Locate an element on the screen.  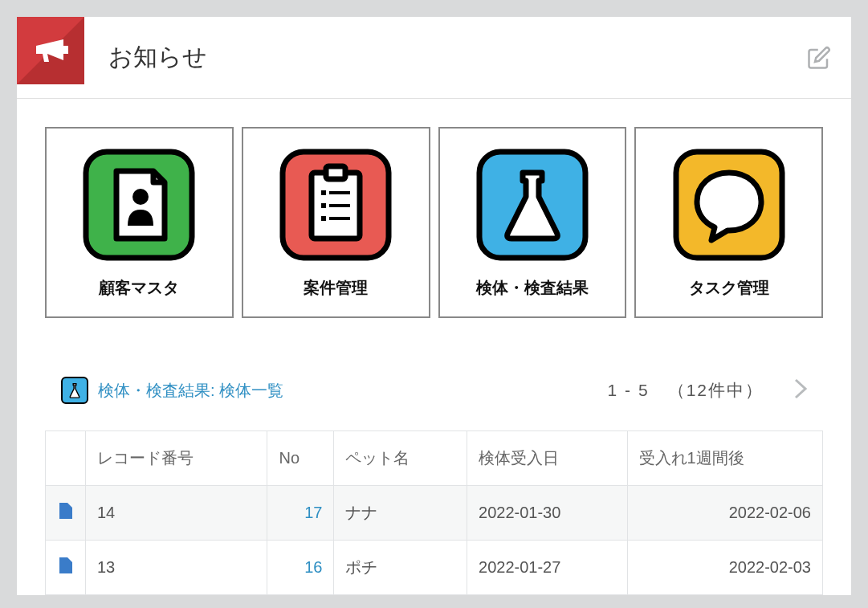
list-title-wrap: 検体・検査結果: 検体一覧 is located at coordinates (172, 390).